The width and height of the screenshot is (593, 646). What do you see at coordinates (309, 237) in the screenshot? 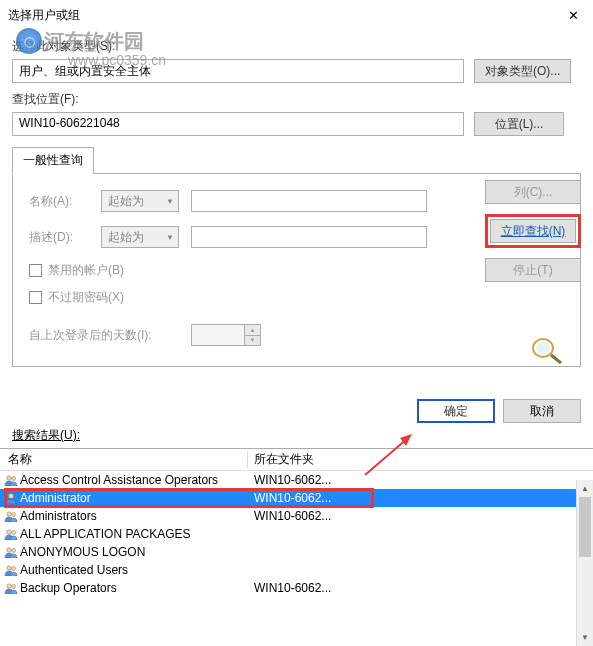
I see `desc-input` at bounding box center [309, 237].